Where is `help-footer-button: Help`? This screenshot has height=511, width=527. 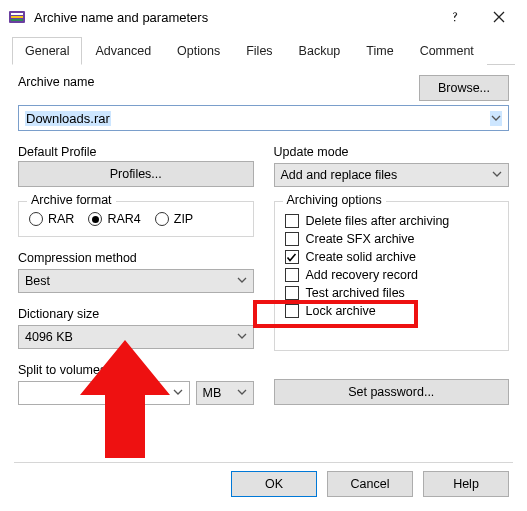
help-footer-button: Help is located at coordinates (466, 484).